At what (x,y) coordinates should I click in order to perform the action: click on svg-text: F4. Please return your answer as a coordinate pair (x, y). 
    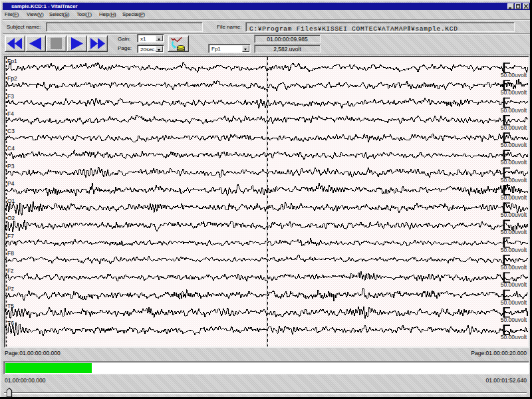
    Looking at the image, I should click on (11, 114).